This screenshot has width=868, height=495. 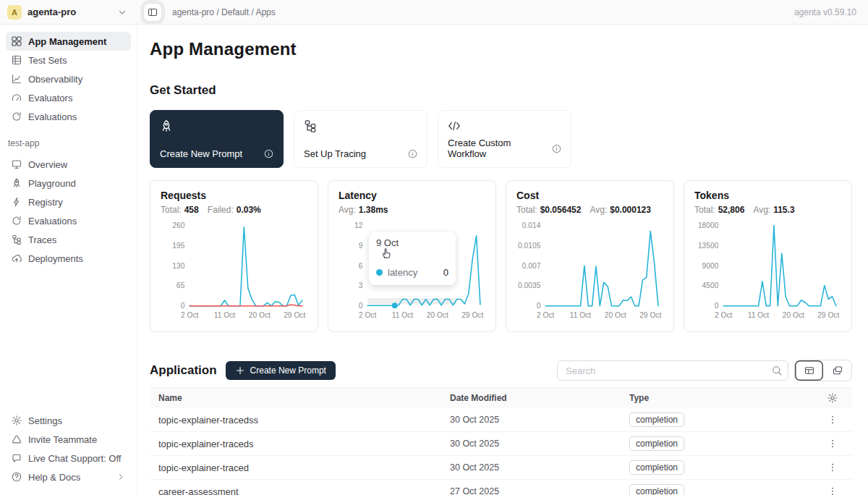 I want to click on table-row-topic-explainer-traced: topic-explainer-traced30 Oct 2025complet…, so click(x=501, y=468).